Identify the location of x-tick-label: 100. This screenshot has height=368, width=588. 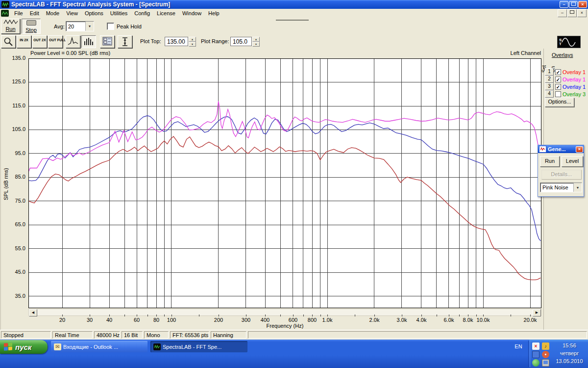
(172, 320).